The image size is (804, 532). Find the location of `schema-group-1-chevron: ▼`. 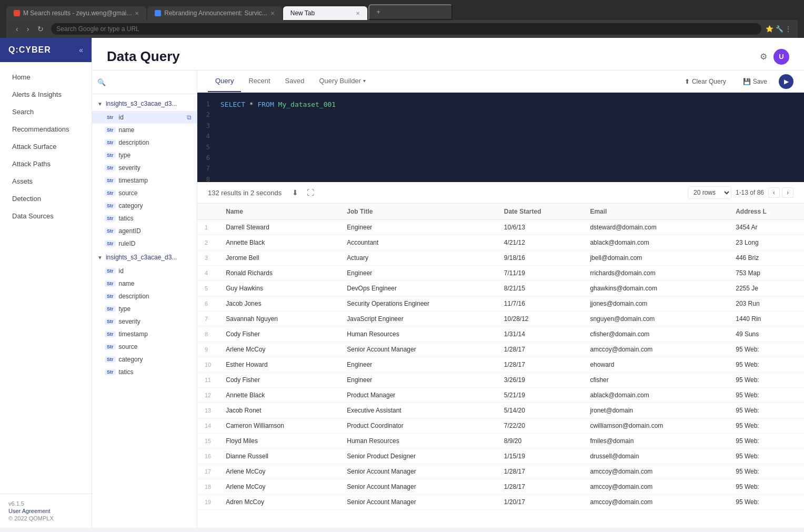

schema-group-1-chevron: ▼ is located at coordinates (100, 104).